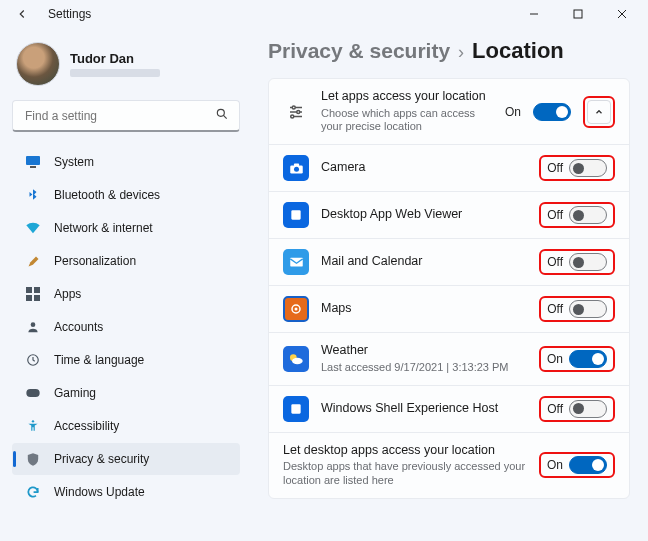 The height and width of the screenshot is (541, 648). What do you see at coordinates (405, 451) in the screenshot?
I see `section-title: Let desktop apps access your location` at bounding box center [405, 451].